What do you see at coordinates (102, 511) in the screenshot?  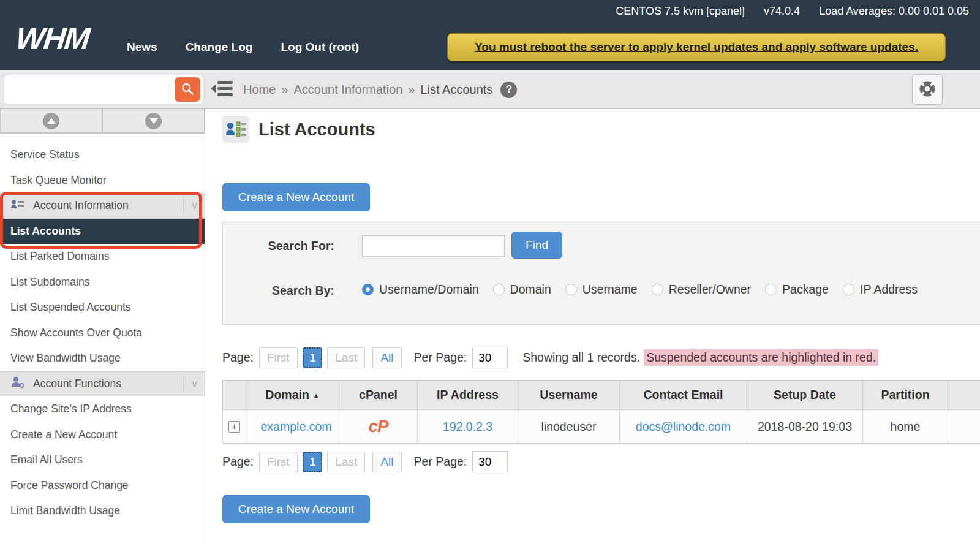 I see `sidebar-item-limit-bandwidth-usage: Limit Bandwidth Usage` at bounding box center [102, 511].